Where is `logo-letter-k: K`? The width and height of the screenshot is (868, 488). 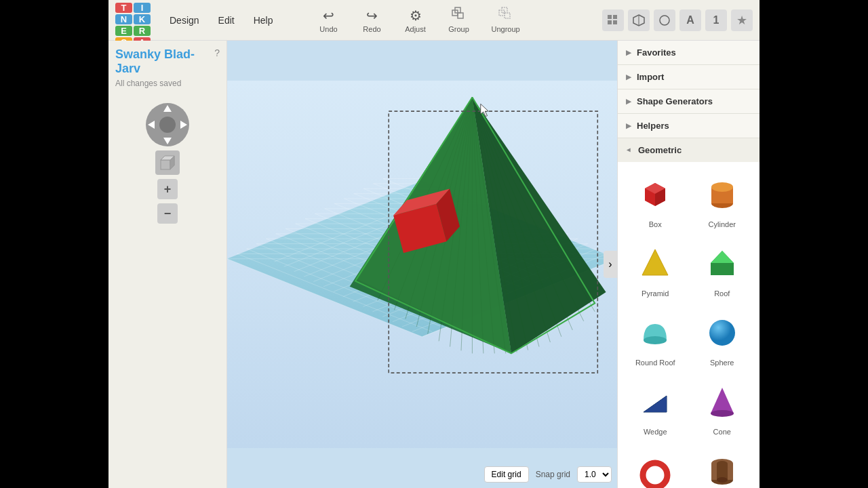 logo-letter-k: K is located at coordinates (142, 19).